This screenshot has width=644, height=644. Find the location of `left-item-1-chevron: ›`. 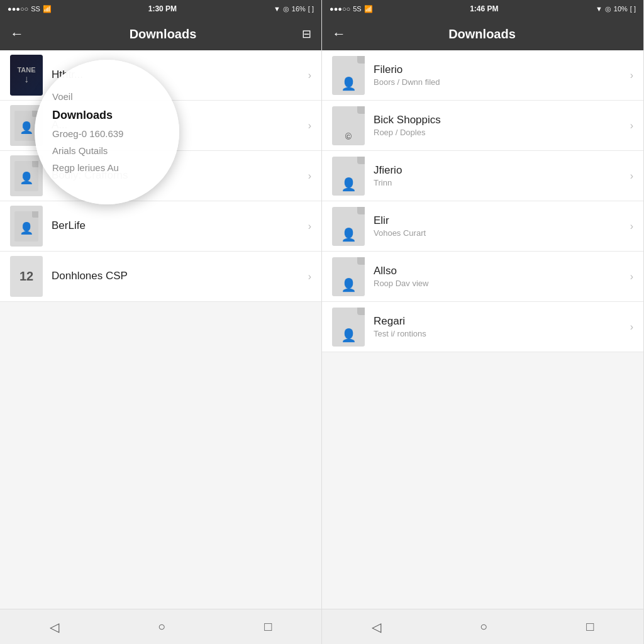

left-item-1-chevron: › is located at coordinates (309, 75).